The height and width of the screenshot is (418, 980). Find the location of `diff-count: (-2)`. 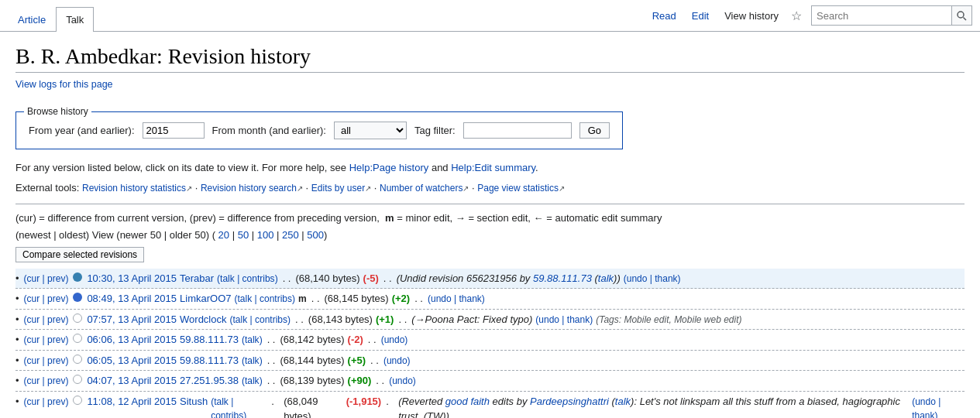

diff-count: (-2) is located at coordinates (356, 340).